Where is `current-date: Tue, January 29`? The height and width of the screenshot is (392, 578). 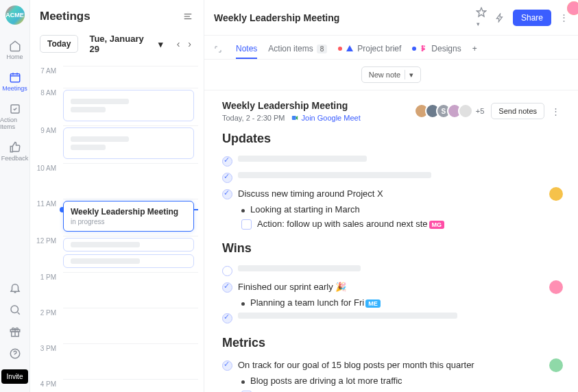
current-date: Tue, January 29 is located at coordinates (121, 44).